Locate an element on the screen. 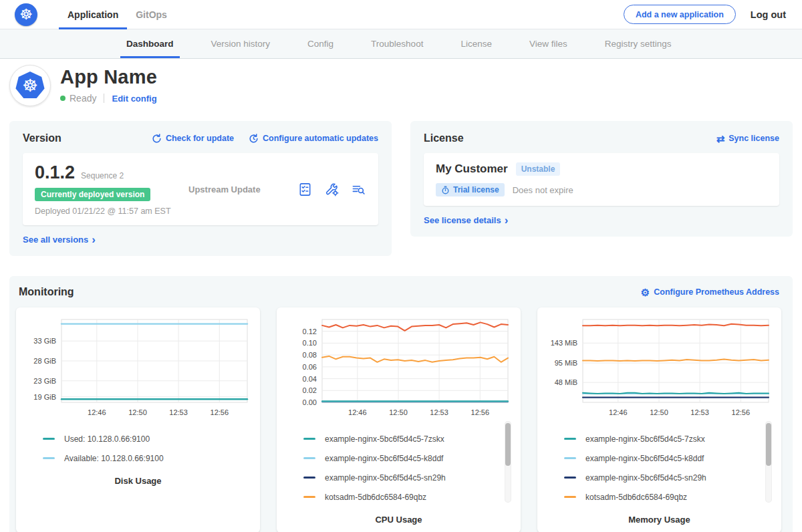  configure-prometheus-label: Configure Prometheus Address is located at coordinates (716, 292).